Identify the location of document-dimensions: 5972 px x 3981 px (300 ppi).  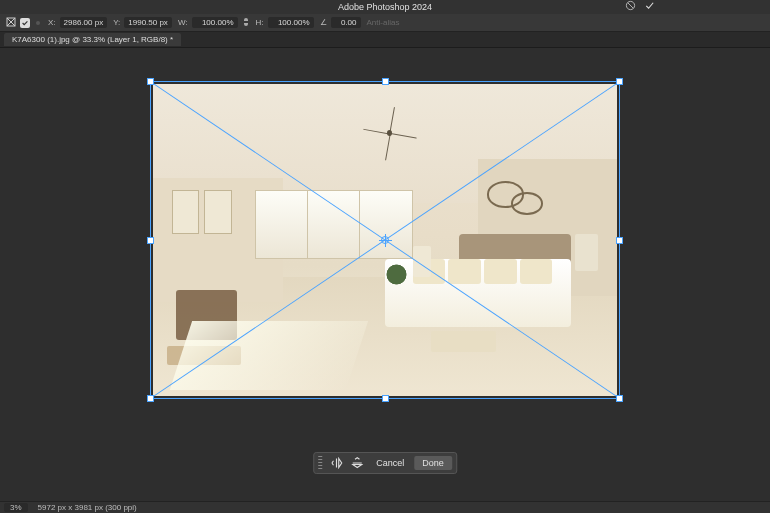
(88, 508).